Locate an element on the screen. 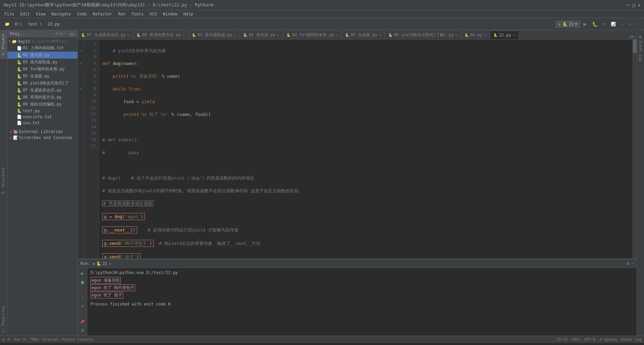  tab-22: 🐍 22.py ✕ is located at coordinates (504, 35).